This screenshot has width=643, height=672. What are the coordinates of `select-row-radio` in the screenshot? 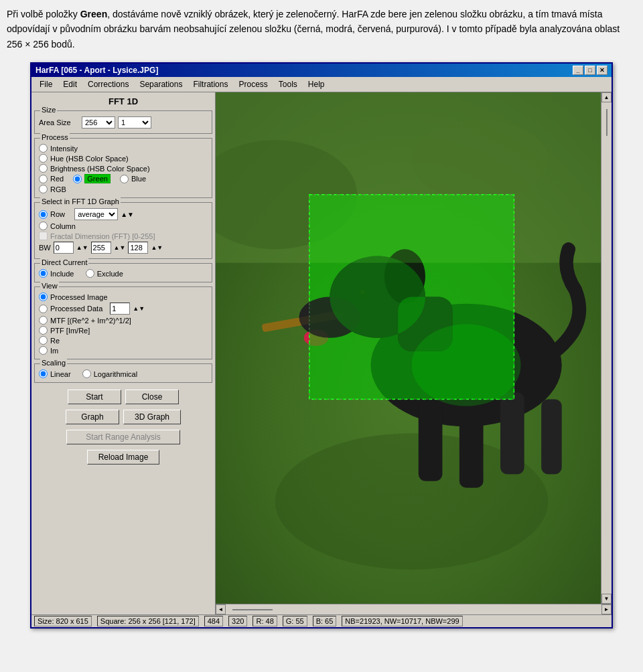 It's located at (43, 214).